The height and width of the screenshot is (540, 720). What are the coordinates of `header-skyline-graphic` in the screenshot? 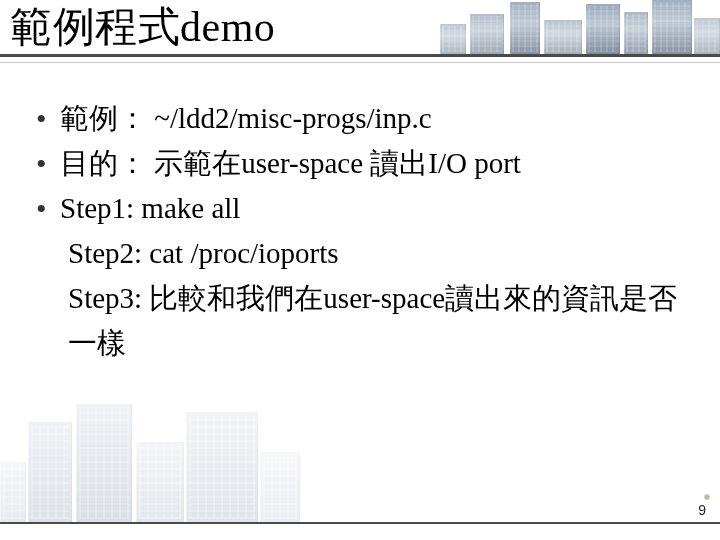 It's located at (580, 27).